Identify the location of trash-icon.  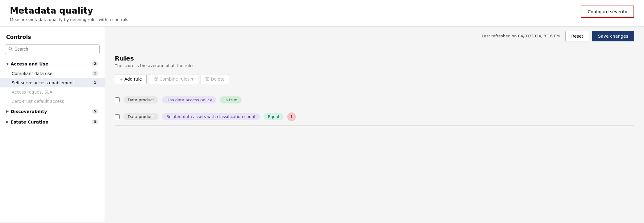
(207, 79).